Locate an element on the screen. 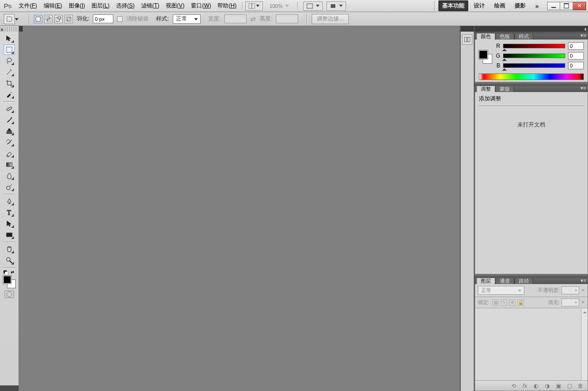 This screenshot has height=391, width=588. menu-select: 选择(S) is located at coordinates (125, 6).